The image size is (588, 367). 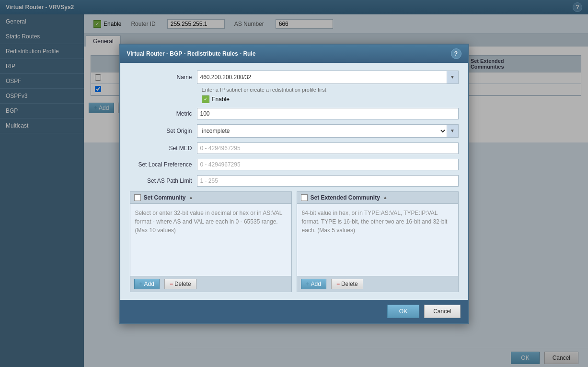 What do you see at coordinates (328, 131) in the screenshot?
I see `set-origin-select-wrap: incomplete igp egp ▼` at bounding box center [328, 131].